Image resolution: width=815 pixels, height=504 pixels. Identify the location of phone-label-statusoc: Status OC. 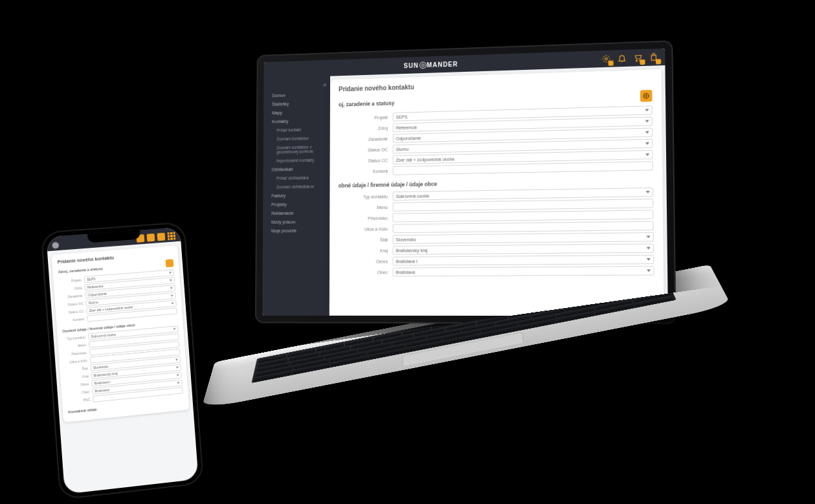
(71, 304).